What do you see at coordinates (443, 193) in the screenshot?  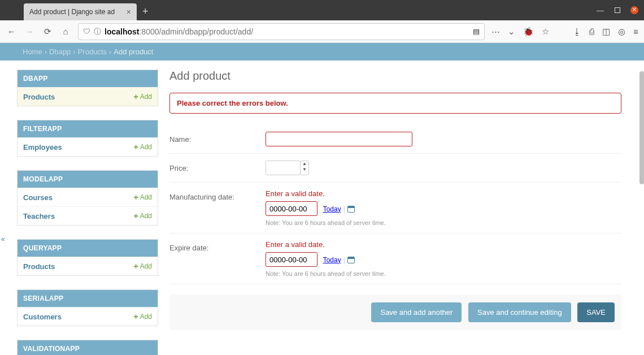 I see `mfg-error: Enter a valid date.` at bounding box center [443, 193].